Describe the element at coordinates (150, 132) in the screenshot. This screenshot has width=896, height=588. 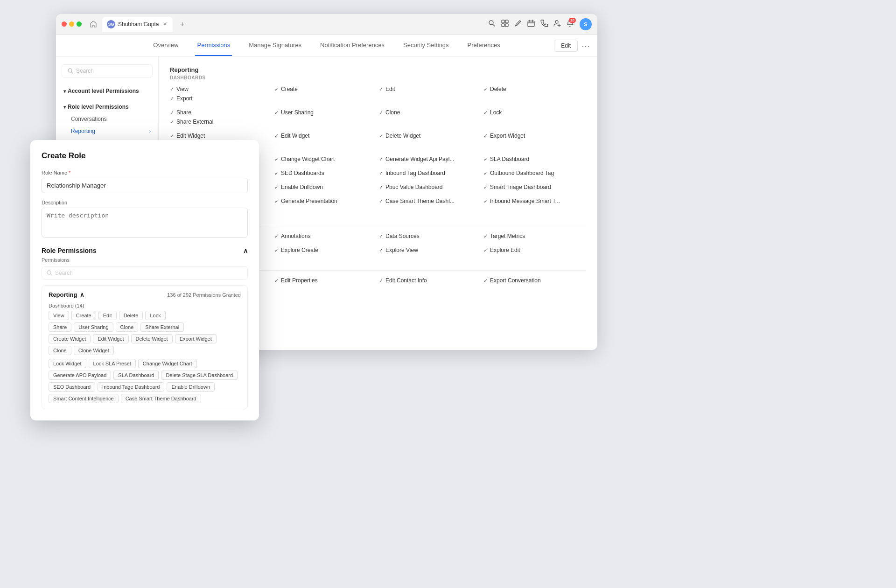
I see `chevron-right-icon: ›` at that location.